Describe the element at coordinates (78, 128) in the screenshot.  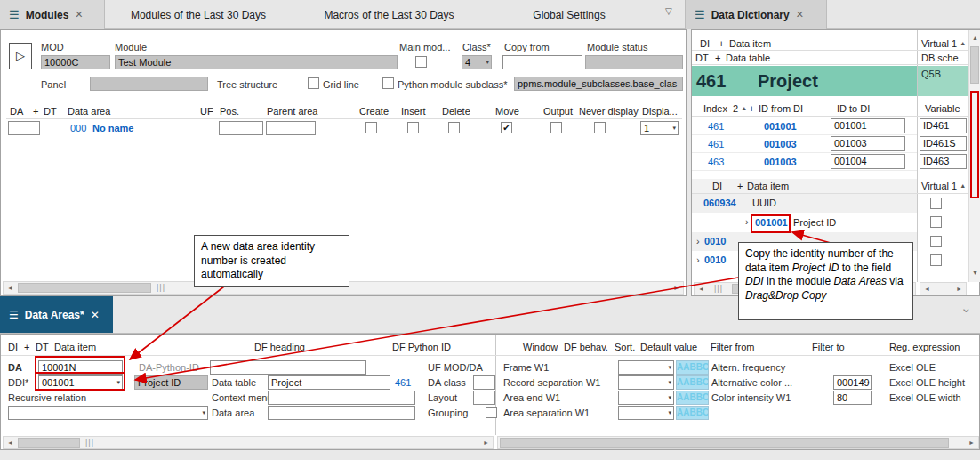
I see `row-dt-value: 000` at that location.